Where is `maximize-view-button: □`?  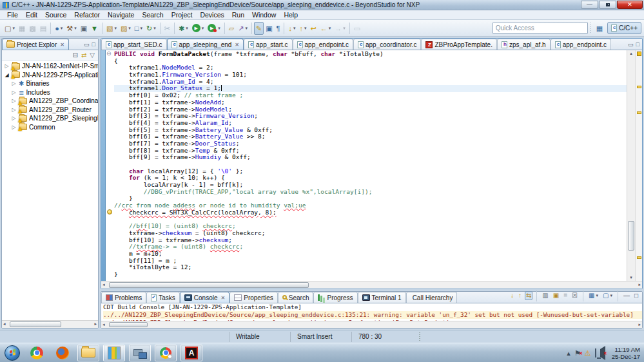
maximize-view-button: □ is located at coordinates (636, 296).